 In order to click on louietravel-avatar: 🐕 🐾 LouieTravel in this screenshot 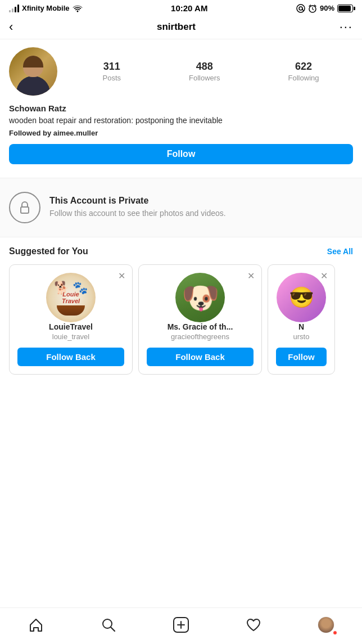, I will do `click(71, 298)`.